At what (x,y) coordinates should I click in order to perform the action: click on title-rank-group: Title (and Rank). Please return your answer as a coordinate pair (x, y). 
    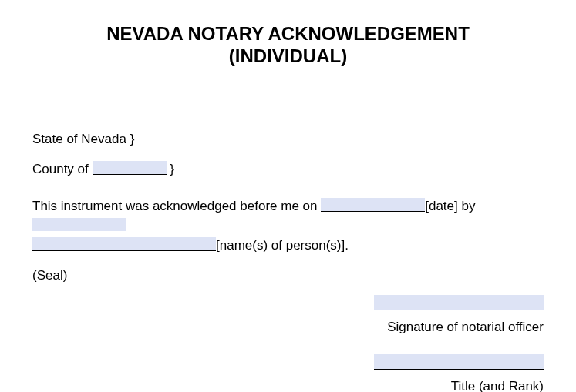
    Looking at the image, I should click on (288, 373).